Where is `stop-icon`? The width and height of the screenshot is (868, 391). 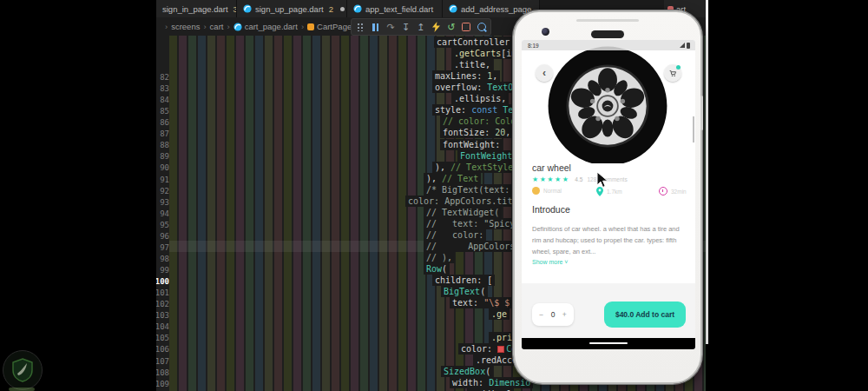
stop-icon is located at coordinates (466, 27).